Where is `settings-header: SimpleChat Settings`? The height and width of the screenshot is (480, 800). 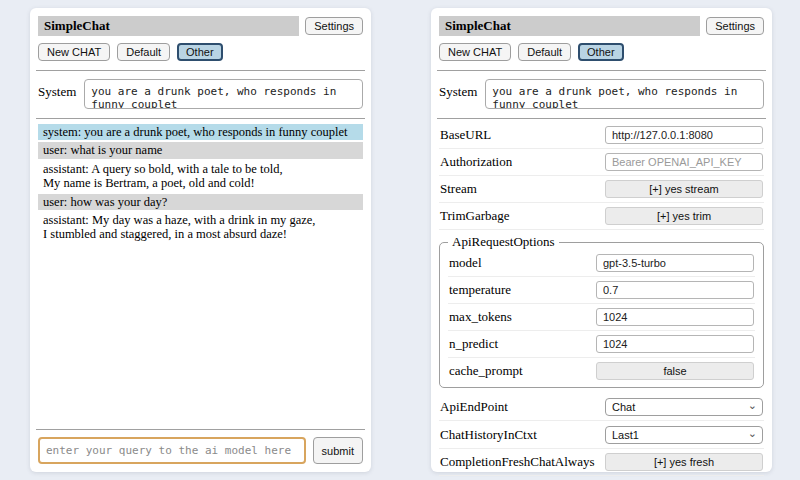 settings-header: SimpleChat Settings is located at coordinates (602, 26).